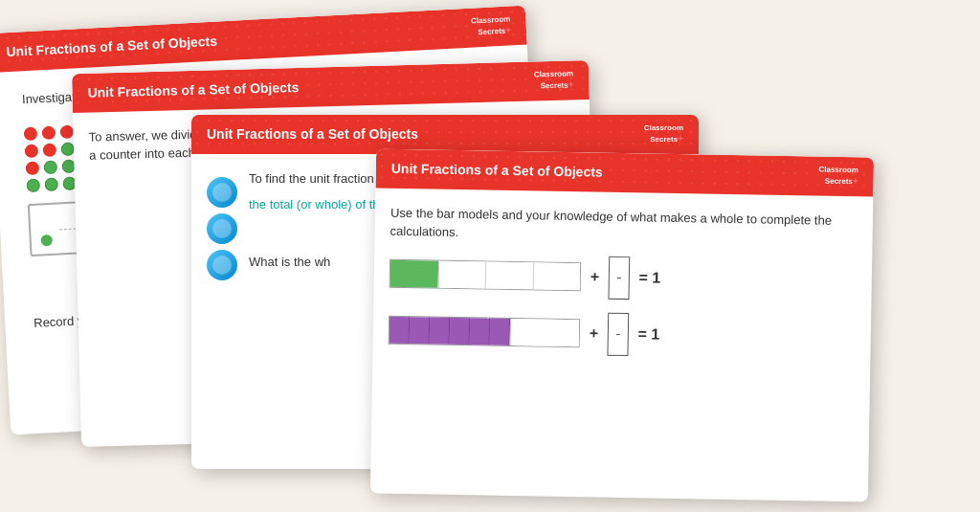 Image resolution: width=980 pixels, height=512 pixels. I want to click on card-1-logo: ClassroomSecrets+, so click(491, 27).